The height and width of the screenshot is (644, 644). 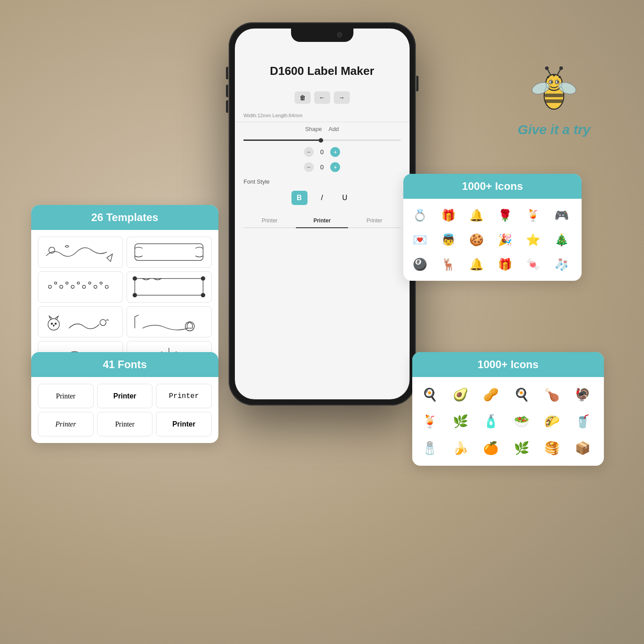 What do you see at coordinates (508, 365) in the screenshot?
I see `icons-bottom-title: 1000+ Icons` at bounding box center [508, 365].